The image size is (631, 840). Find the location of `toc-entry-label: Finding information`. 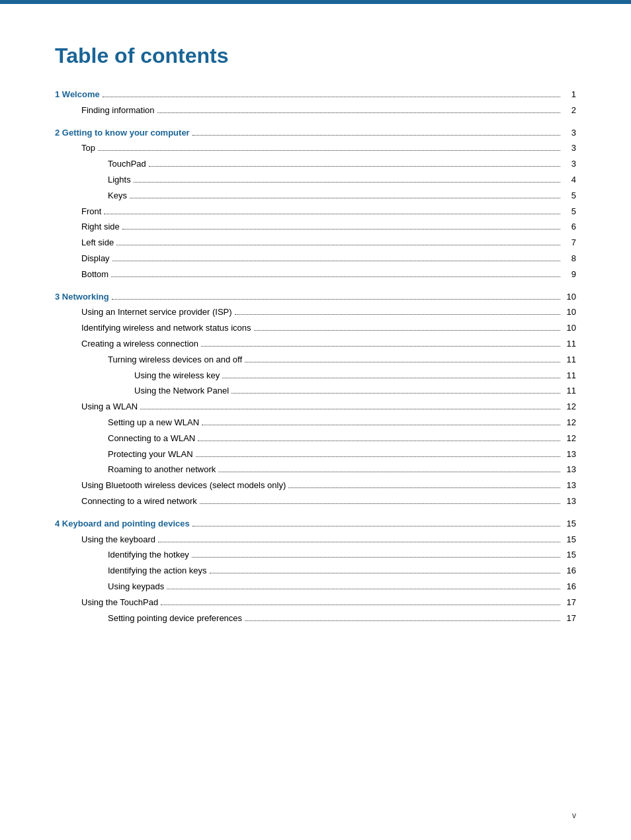

toc-entry-label: Finding information is located at coordinates (118, 111).